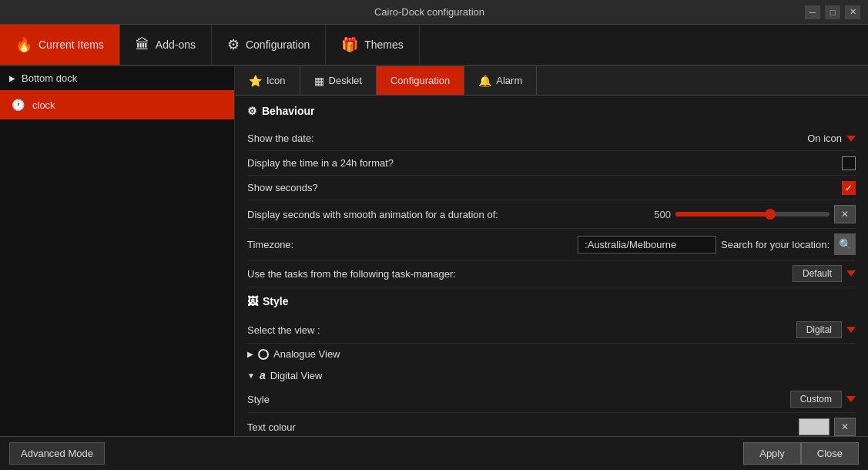  I want to click on style-title: Style, so click(276, 301).